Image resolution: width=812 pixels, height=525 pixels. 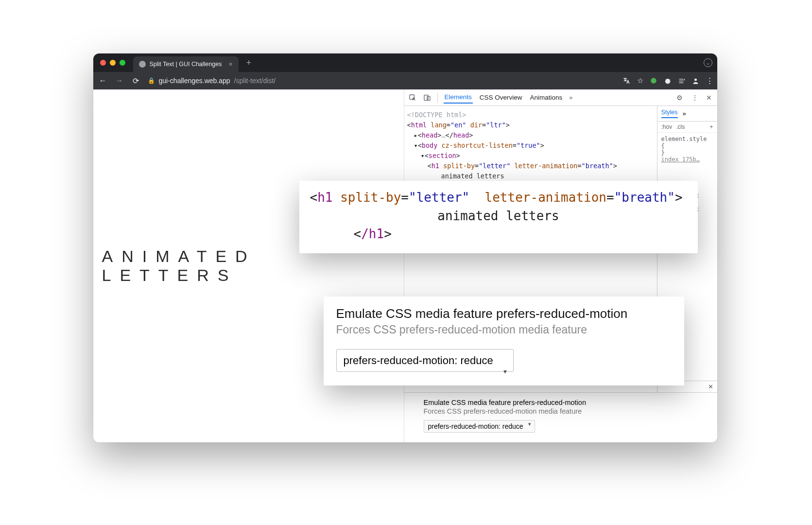 What do you see at coordinates (458, 97) in the screenshot?
I see `tab-elements: Elements` at bounding box center [458, 97].